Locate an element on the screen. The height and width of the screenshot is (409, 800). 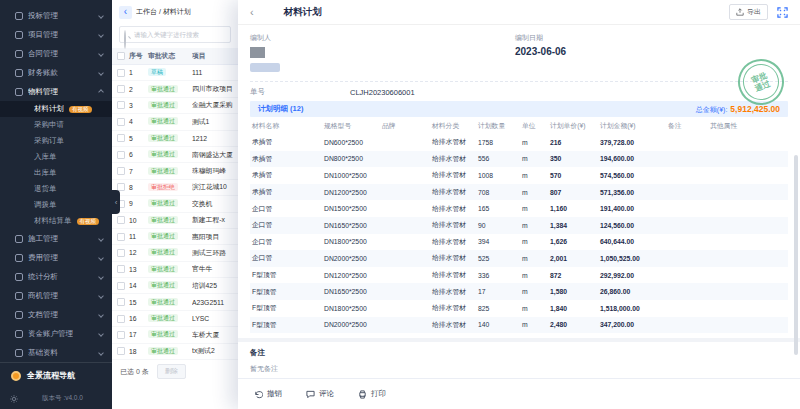
list-row: 12 审批通过 测试三环路 is located at coordinates (175, 253).